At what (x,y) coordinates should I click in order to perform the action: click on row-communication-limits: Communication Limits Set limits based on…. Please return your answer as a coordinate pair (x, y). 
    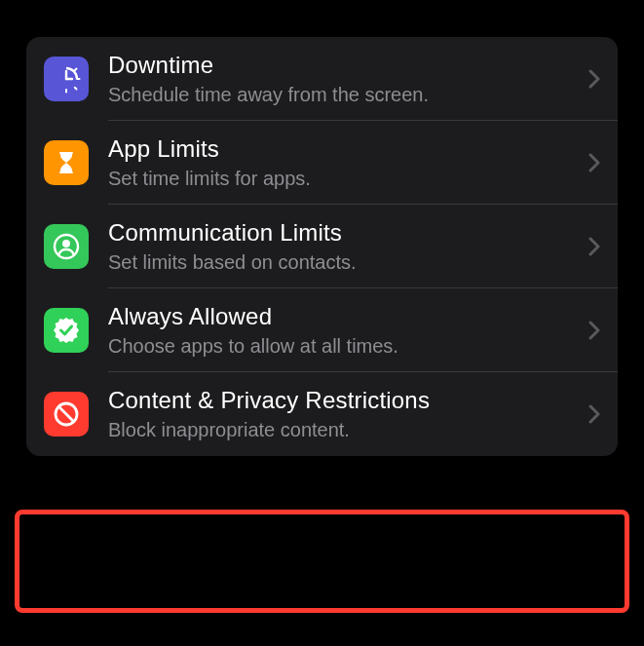
    Looking at the image, I should click on (322, 247).